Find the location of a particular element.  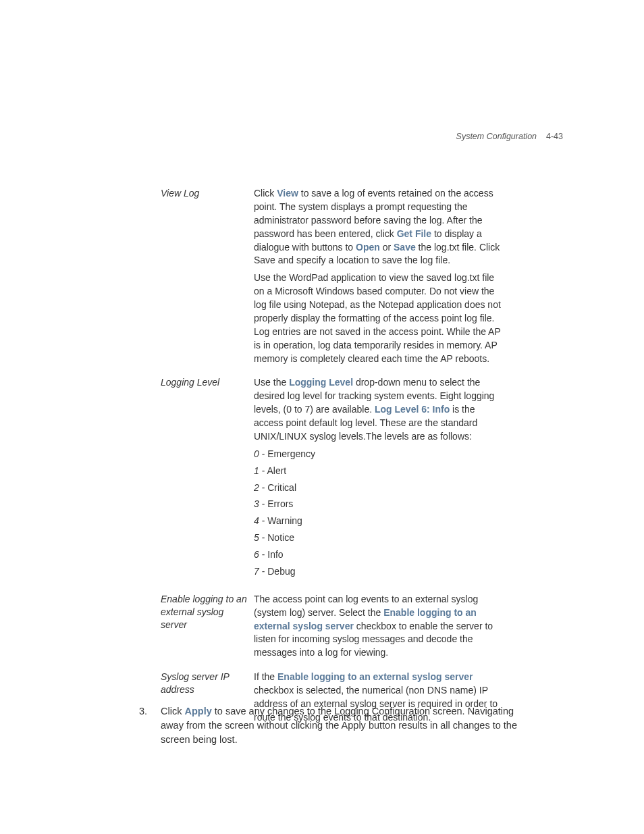

log-level-label: - Critical is located at coordinates (278, 488).